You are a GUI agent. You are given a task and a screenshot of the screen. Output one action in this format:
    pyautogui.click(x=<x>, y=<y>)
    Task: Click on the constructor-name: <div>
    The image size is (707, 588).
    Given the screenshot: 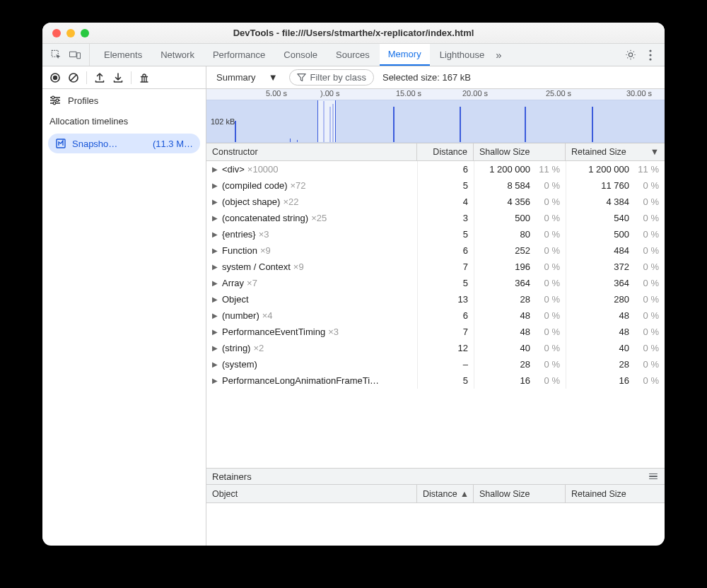 What is the action you would take?
    pyautogui.click(x=233, y=170)
    